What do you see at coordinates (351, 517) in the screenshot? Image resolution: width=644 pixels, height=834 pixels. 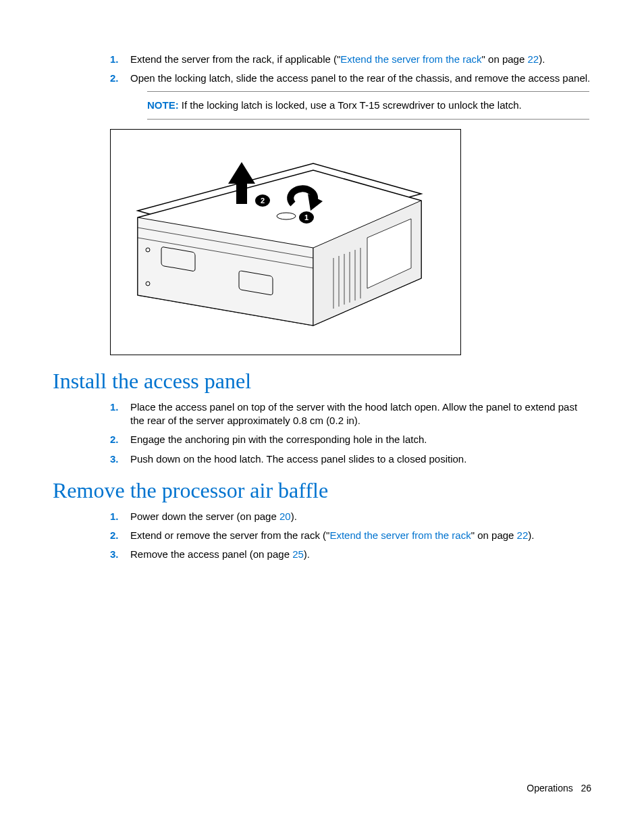 I see `step-item: 1. Power down the server (on page 20).` at bounding box center [351, 517].